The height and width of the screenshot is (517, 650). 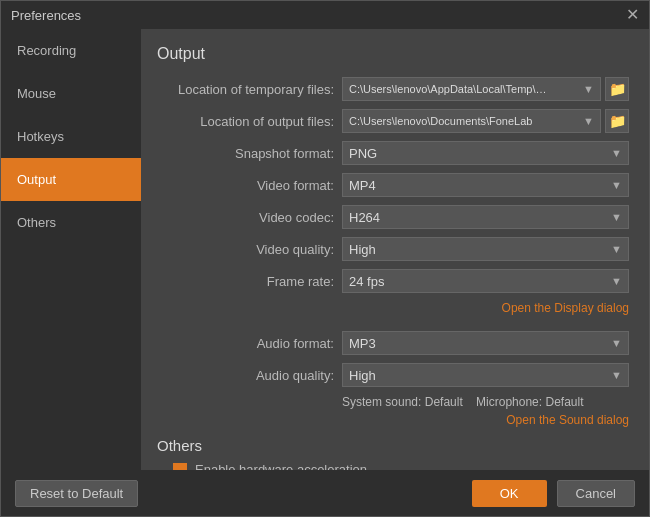 What do you see at coordinates (250, 376) in the screenshot?
I see `audio-quality-label: Audio quality:` at bounding box center [250, 376].